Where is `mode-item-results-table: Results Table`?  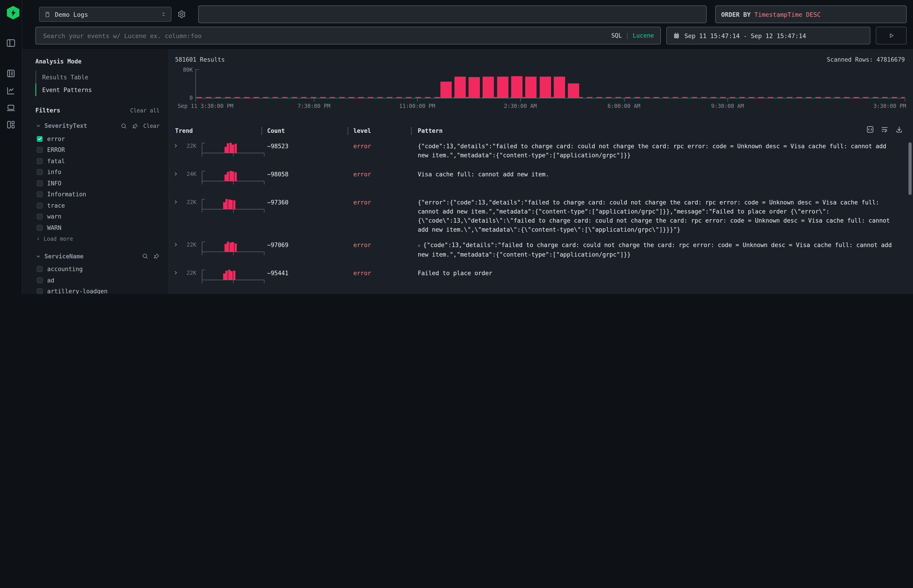
mode-item-results-table: Results Table is located at coordinates (98, 77).